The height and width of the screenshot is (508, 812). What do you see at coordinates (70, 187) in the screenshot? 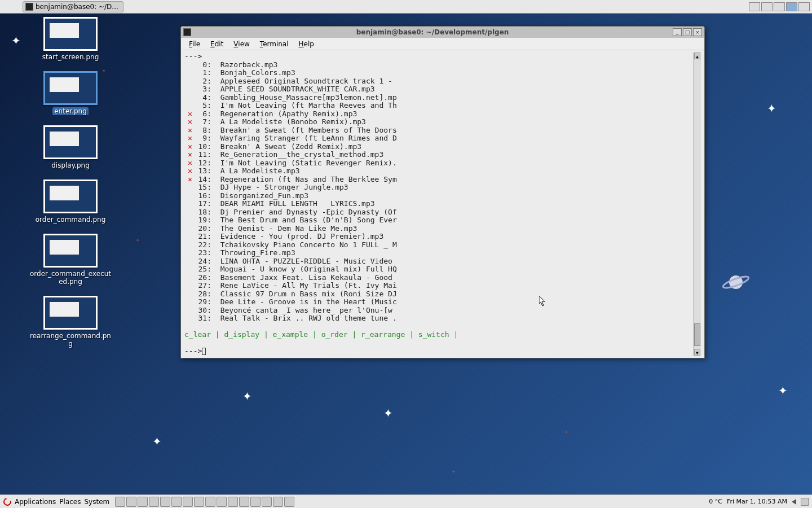
I see `desktop-icons: start_screen.pngenter.pngdisplay.pngorde…` at bounding box center [70, 187].